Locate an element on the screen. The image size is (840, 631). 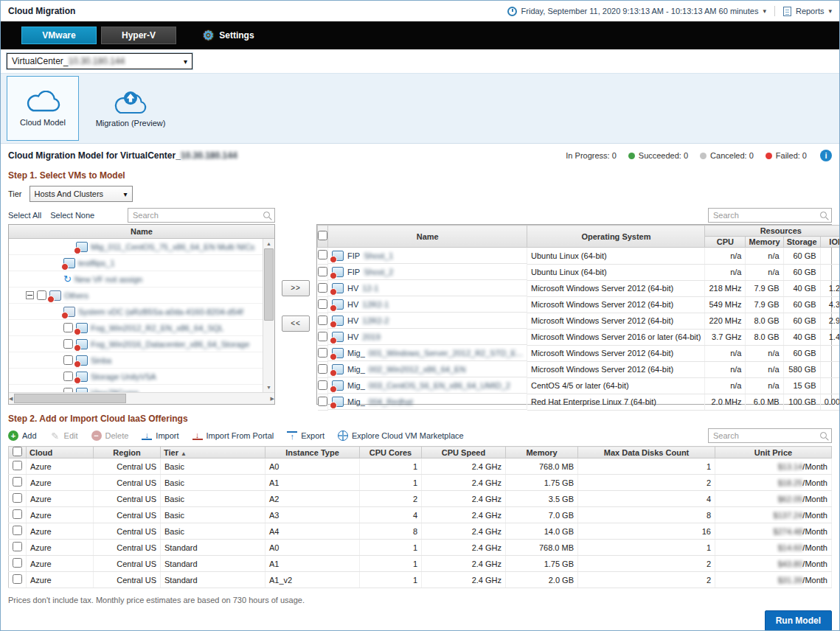
reports-menu: Reports is located at coordinates (810, 11).